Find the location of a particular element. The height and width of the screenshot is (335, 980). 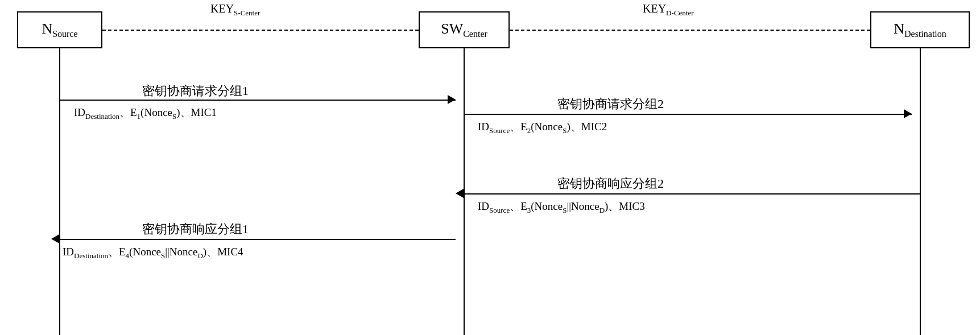

sw-center-label: SWCenter is located at coordinates (464, 30).